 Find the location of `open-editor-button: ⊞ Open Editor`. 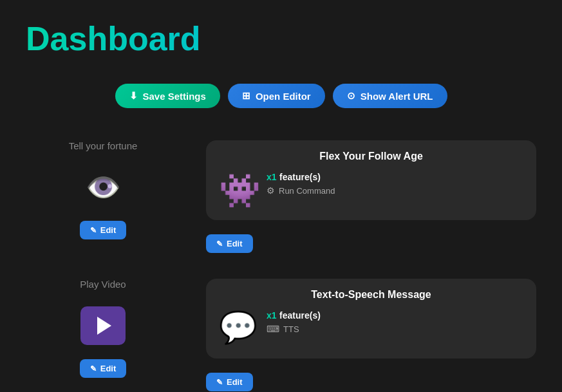

open-editor-button: ⊞ Open Editor is located at coordinates (277, 96).